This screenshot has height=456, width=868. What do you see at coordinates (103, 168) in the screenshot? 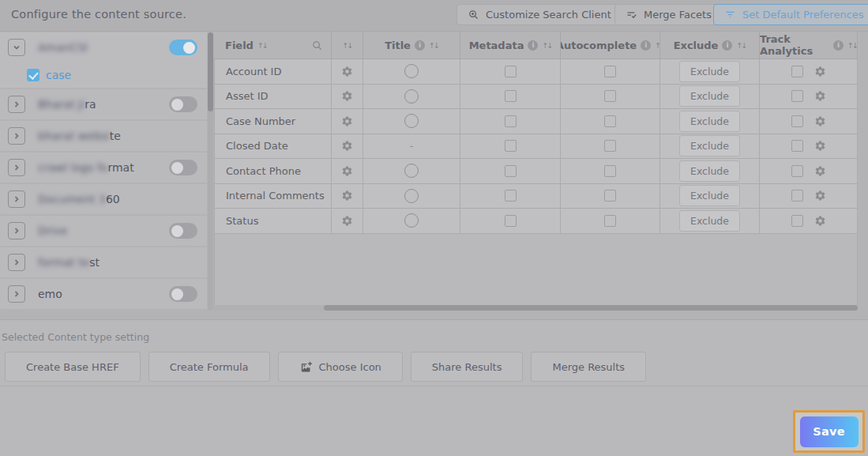
I see `sidebar-item-source-4: crawl logs format` at bounding box center [103, 168].